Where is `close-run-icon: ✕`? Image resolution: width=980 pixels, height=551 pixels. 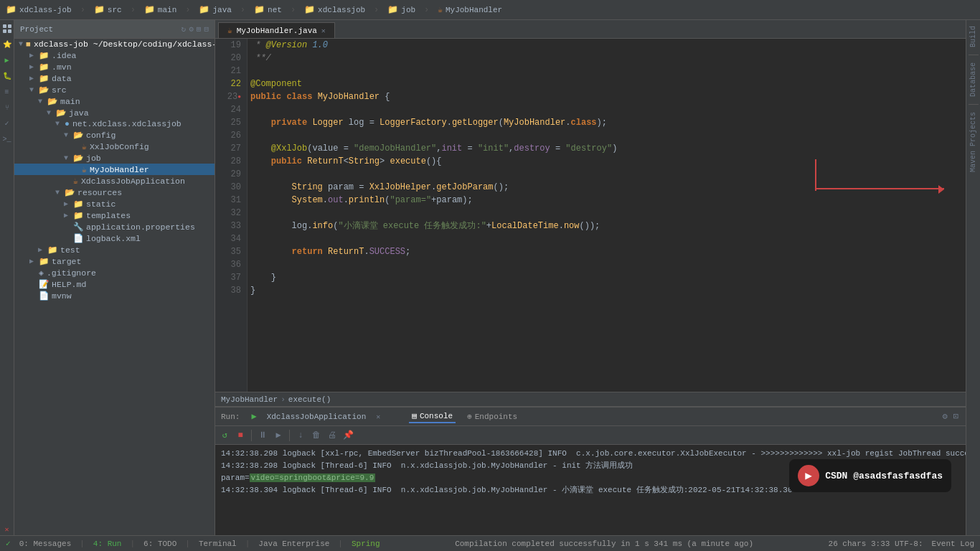 close-run-icon: ✕ is located at coordinates (378, 417).